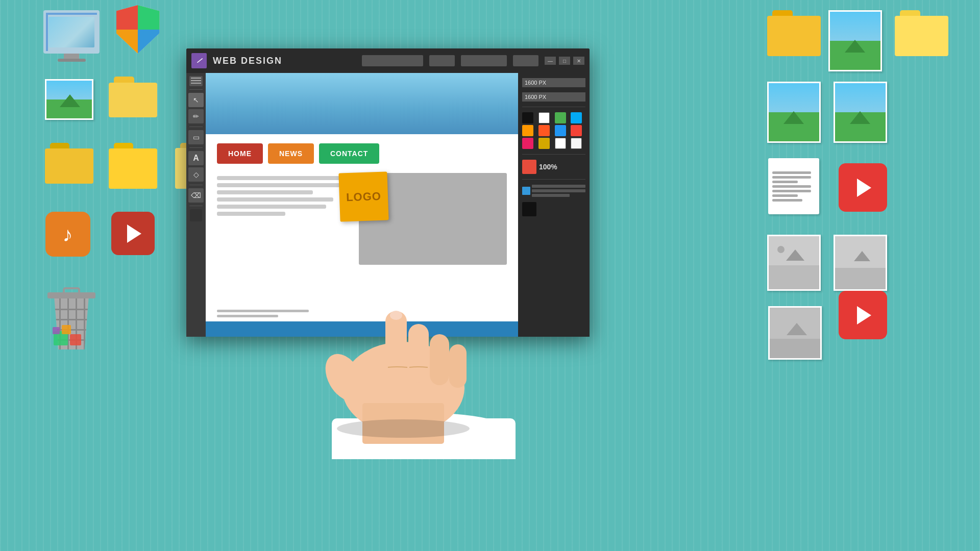  Describe the element at coordinates (284, 61) in the screenshot. I see `app-title: WEB DESIGN` at that location.